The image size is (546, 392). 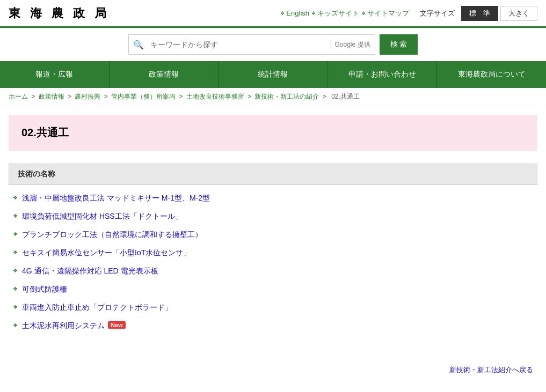 What do you see at coordinates (250, 97) in the screenshot?
I see `breadcrumb-sep-4: >` at bounding box center [250, 97].